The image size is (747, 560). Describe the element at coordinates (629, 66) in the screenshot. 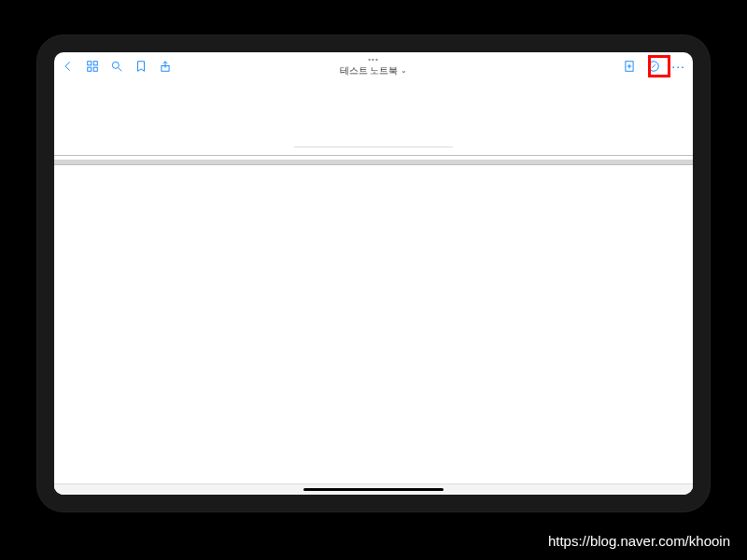

I see `add-page-icon` at that location.